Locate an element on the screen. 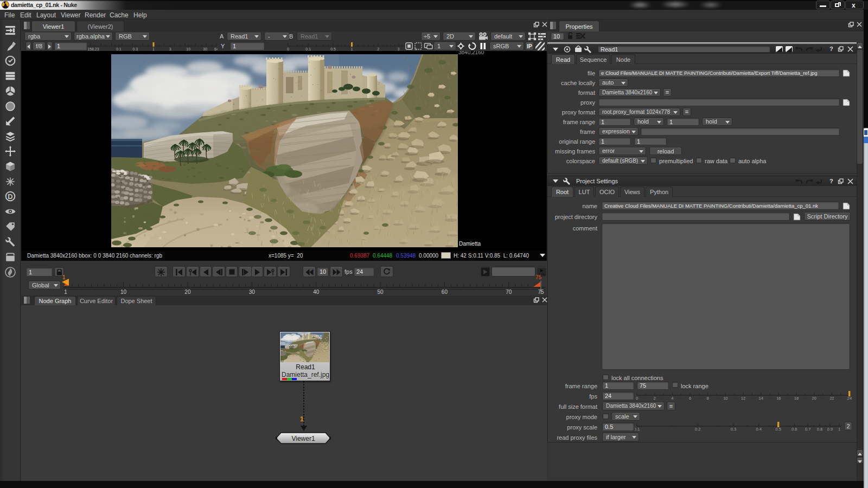 This screenshot has width=868, height=488. svg-text: 64 is located at coordinates (216, 49).